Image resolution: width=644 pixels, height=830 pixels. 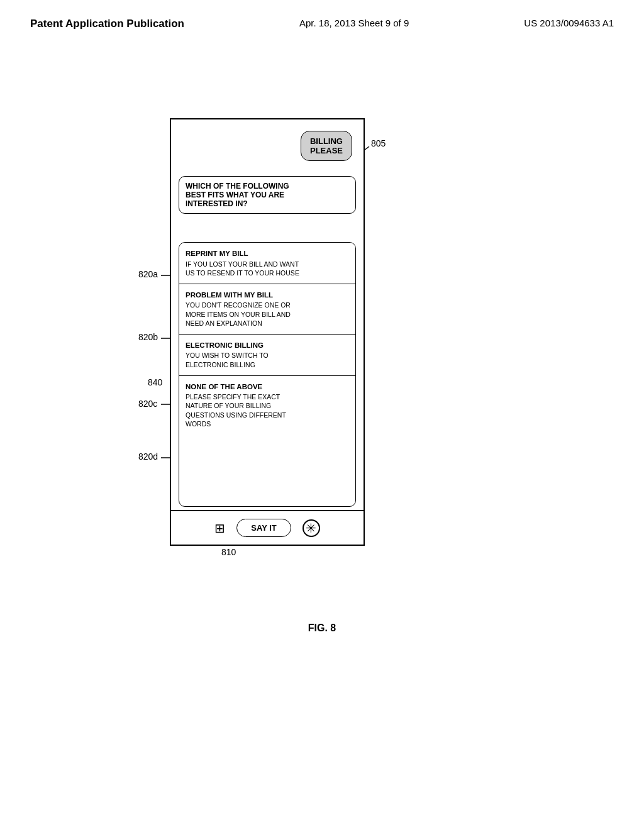 What do you see at coordinates (229, 552) in the screenshot?
I see `label-810: 810` at bounding box center [229, 552].